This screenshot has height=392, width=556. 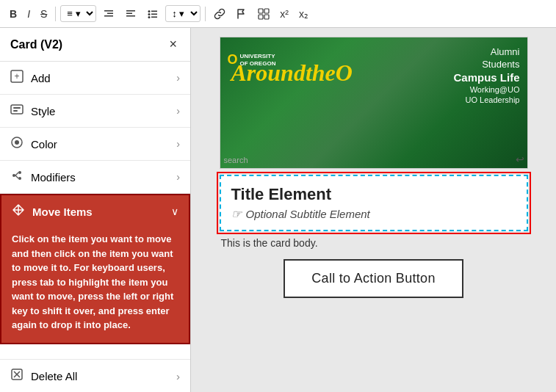 I want to click on move-items-section: Move Items ∨ Click on the item you want …, so click(x=95, y=269).